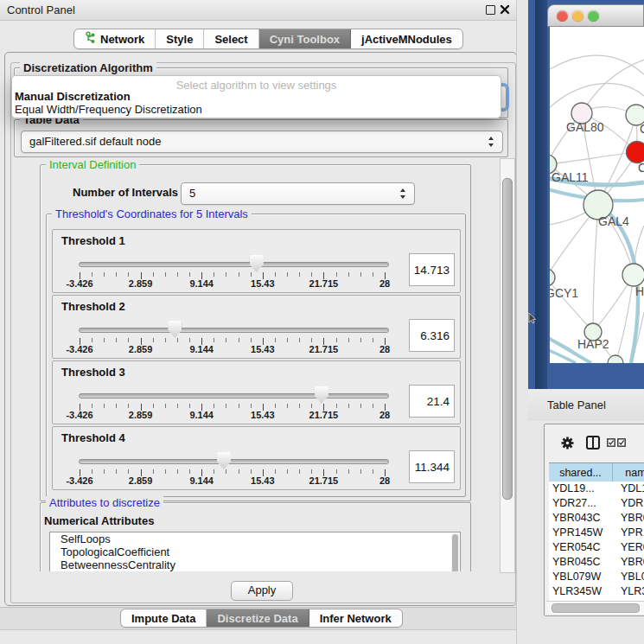 The width and height of the screenshot is (644, 644). Describe the element at coordinates (255, 539) in the screenshot. I see `attribute-list-item: SelfLoops` at that location.